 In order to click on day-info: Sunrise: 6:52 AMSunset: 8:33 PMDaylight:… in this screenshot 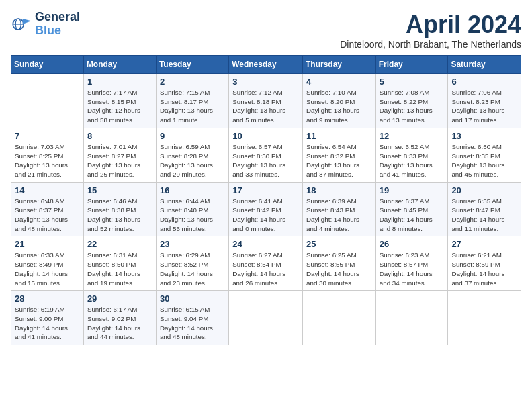, I will do `click(412, 161)`.